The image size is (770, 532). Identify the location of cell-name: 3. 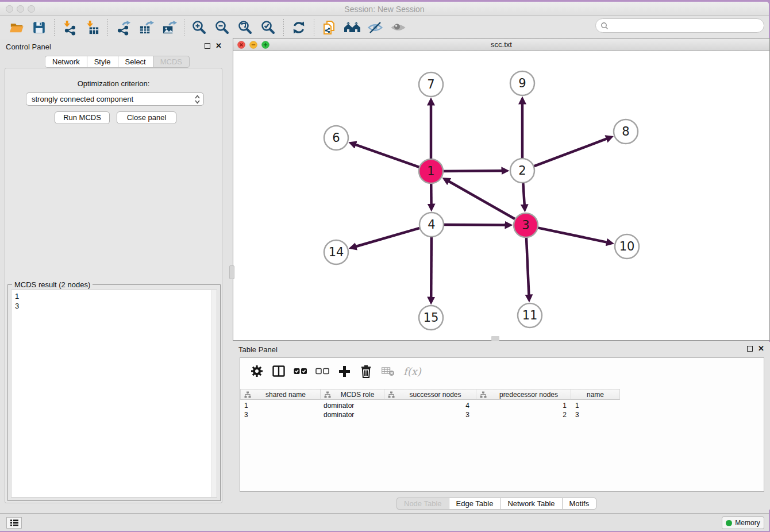
(595, 415).